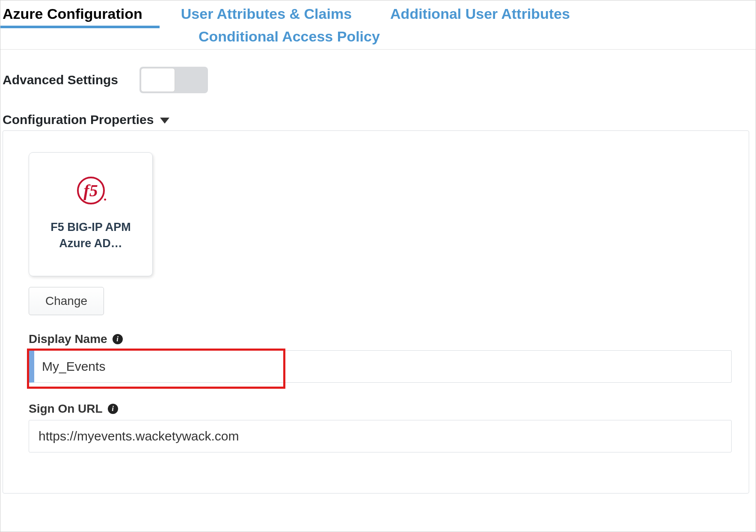  What do you see at coordinates (380, 339) in the screenshot?
I see `display-name-label: Display Name i` at bounding box center [380, 339].